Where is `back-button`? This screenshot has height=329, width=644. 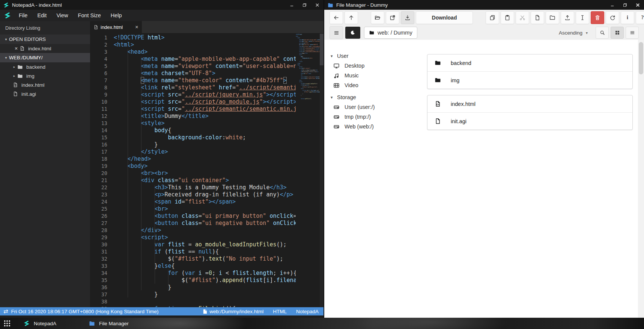 back-button is located at coordinates (336, 18).